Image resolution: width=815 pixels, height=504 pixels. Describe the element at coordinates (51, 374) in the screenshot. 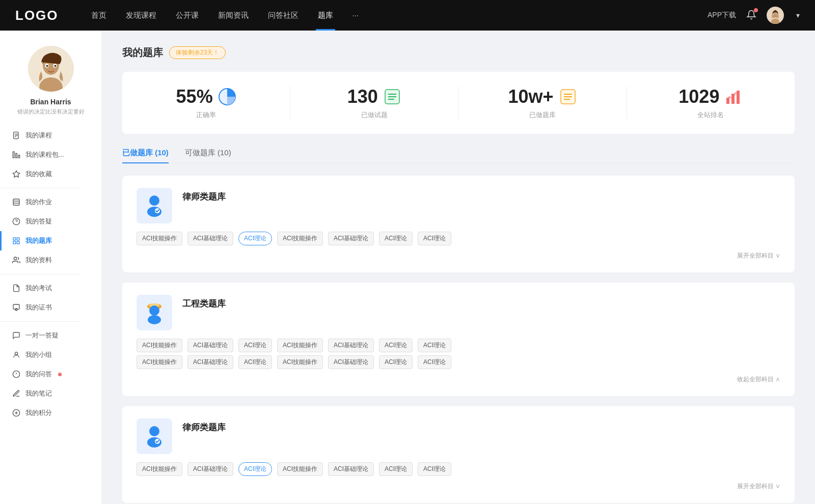

I see `sidebar-item-11: 我的问答` at that location.